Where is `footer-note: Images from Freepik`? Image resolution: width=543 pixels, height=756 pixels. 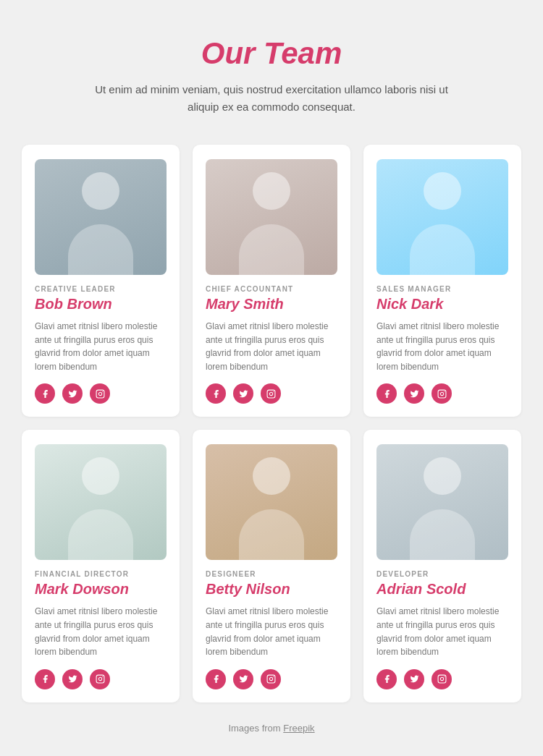 footer-note: Images from Freepik is located at coordinates (272, 728).